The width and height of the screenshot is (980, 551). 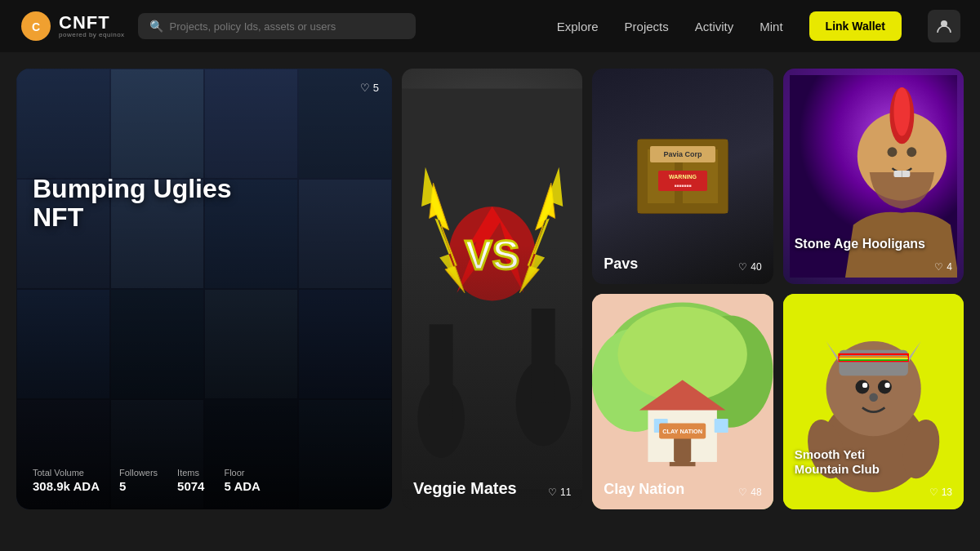 What do you see at coordinates (647, 26) in the screenshot?
I see `nav-projects: Projects` at bounding box center [647, 26].